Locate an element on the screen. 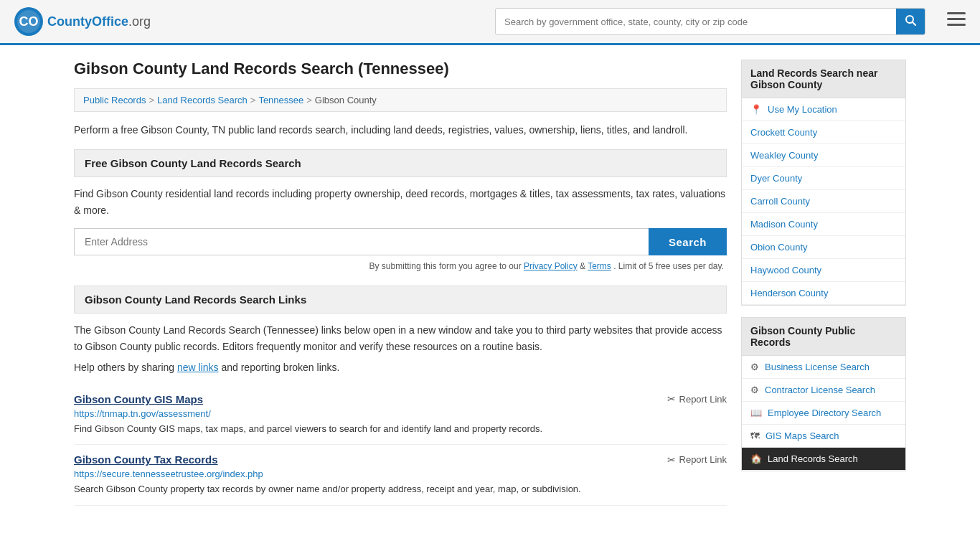 This screenshot has width=980, height=551. report-link-1: ✂ Report Link is located at coordinates (697, 460).